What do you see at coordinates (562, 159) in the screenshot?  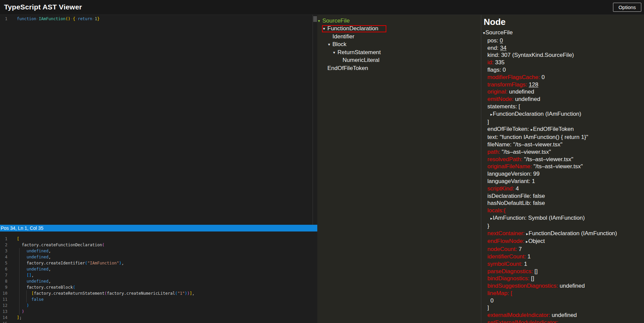 I see `node-property-row: resolvedPath: "/ts–ast–viewer.tsx"` at bounding box center [562, 159].